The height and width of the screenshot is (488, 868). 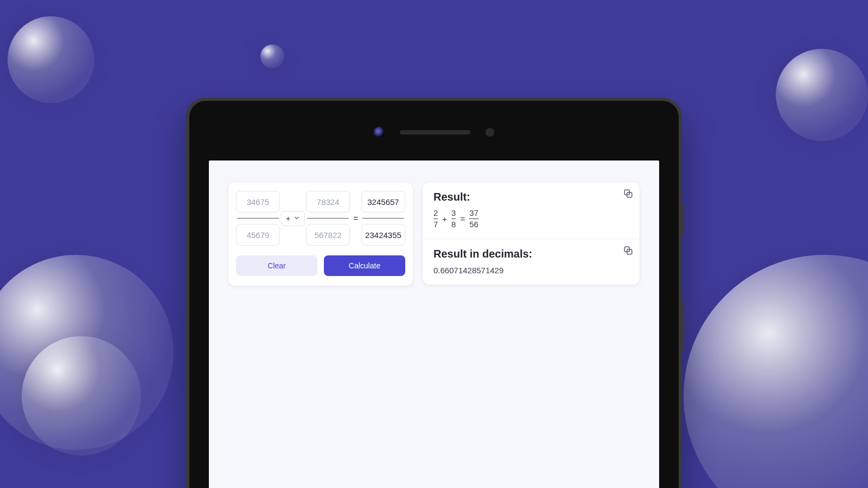 What do you see at coordinates (445, 219) in the screenshot?
I see `expr-plus: +` at bounding box center [445, 219].